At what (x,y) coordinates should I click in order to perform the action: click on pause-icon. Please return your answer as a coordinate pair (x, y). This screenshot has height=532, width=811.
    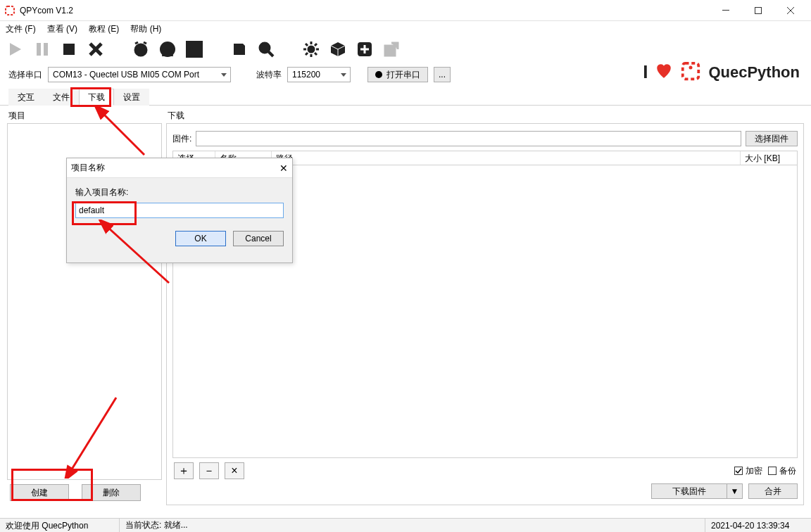
    Looking at the image, I should click on (42, 49).